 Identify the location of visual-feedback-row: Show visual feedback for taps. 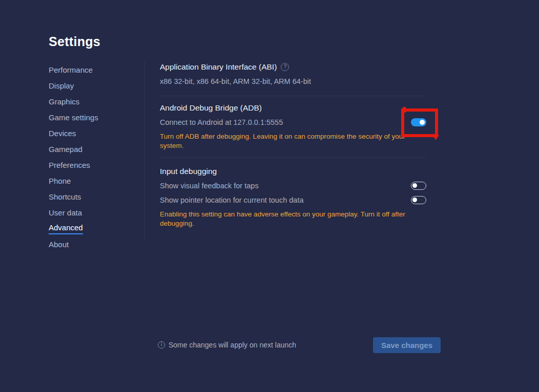
(293, 186).